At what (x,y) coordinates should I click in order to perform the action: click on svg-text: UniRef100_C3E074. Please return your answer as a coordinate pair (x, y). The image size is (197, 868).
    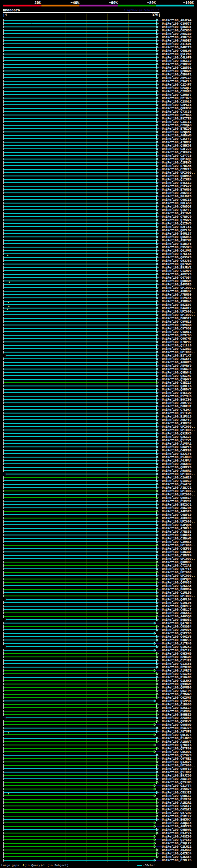
    Looking at the image, I should click on (177, 153).